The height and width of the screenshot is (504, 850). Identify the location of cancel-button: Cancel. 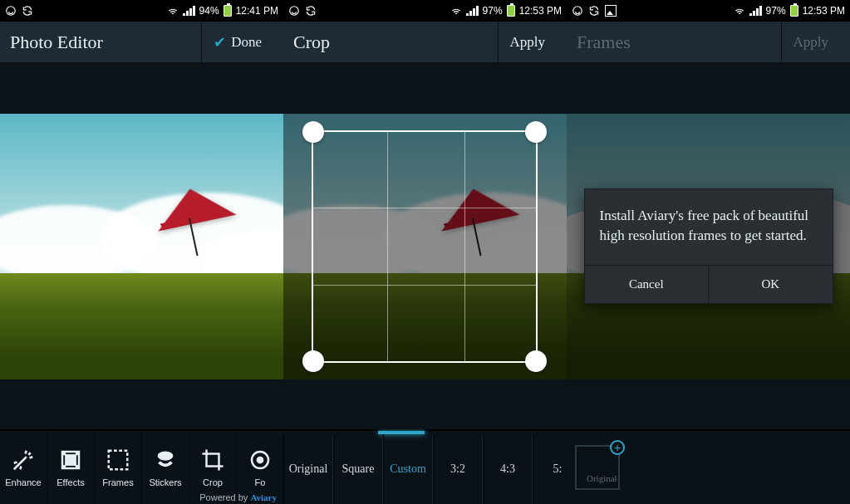
(647, 284).